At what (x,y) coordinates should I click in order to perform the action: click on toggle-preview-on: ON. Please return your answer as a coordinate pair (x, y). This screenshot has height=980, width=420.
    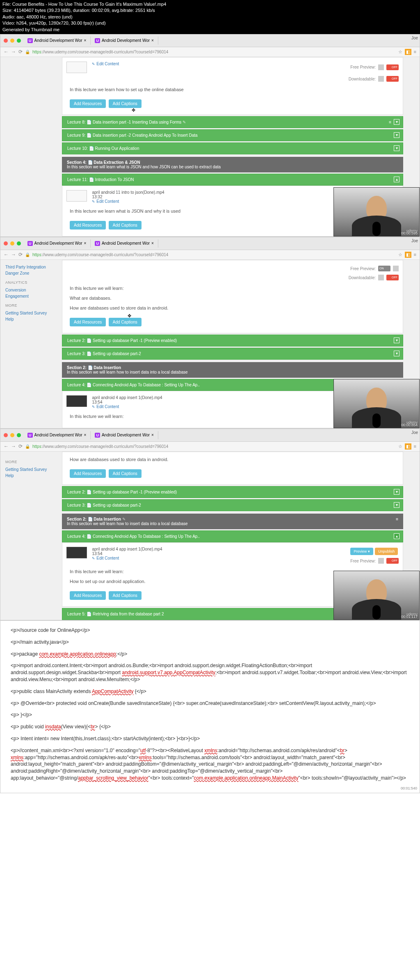
    Looking at the image, I should click on (384, 269).